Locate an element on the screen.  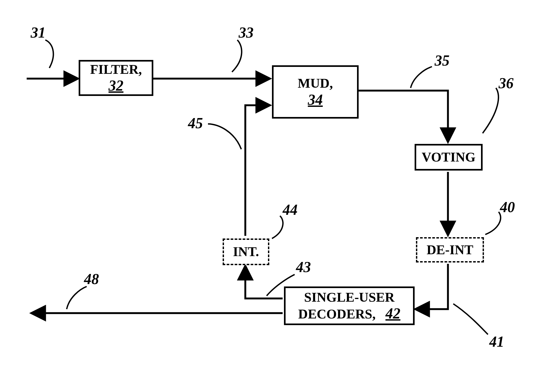
callout-33: 33 is located at coordinates (246, 33).